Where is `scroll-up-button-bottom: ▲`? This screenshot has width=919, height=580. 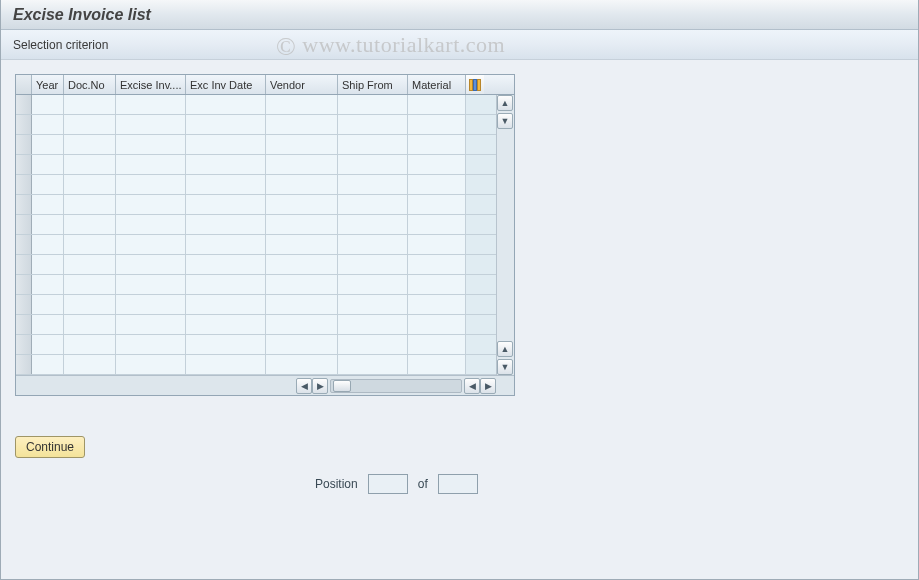
scroll-up-button-bottom: ▲ is located at coordinates (505, 349).